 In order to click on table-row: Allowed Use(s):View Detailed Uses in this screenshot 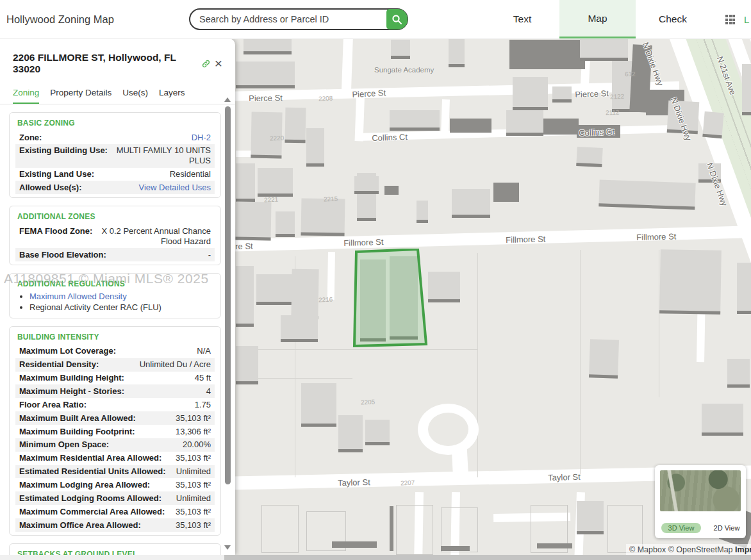, I will do `click(115, 187)`.